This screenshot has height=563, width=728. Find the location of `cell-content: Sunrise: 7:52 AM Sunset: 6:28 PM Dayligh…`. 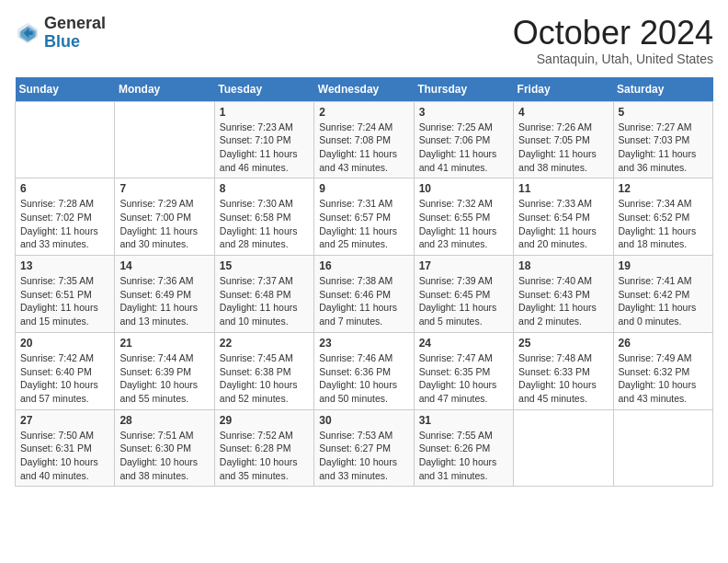

cell-content: Sunrise: 7:52 AM Sunset: 6:28 PM Dayligh… is located at coordinates (265, 456).